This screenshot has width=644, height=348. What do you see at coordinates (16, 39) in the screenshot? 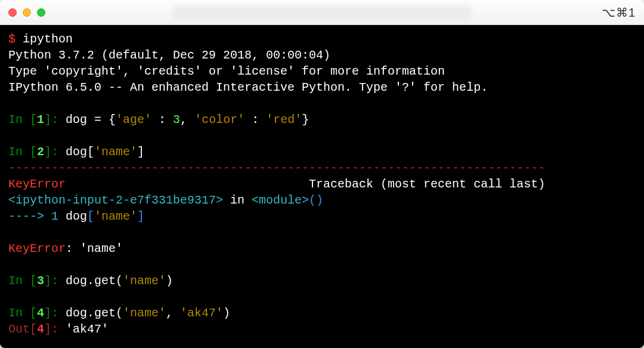
I see `shell-prompt: $` at bounding box center [16, 39].